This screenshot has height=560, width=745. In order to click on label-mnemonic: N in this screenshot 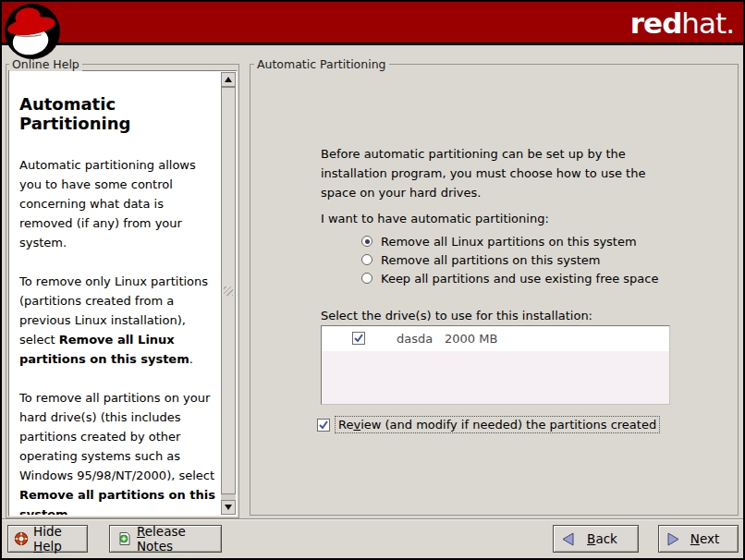, I will do `click(695, 539)`.